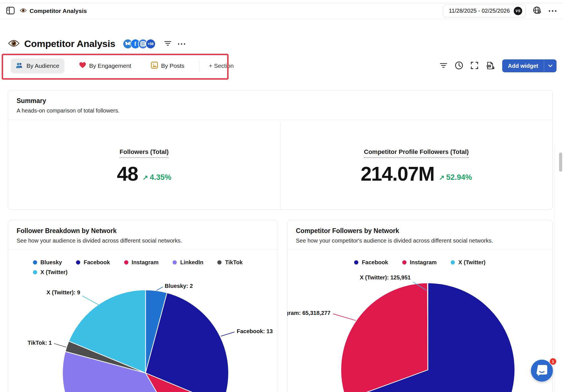 Image resolution: width=563 pixels, height=392 pixels. I want to click on title-filter-button, so click(168, 44).